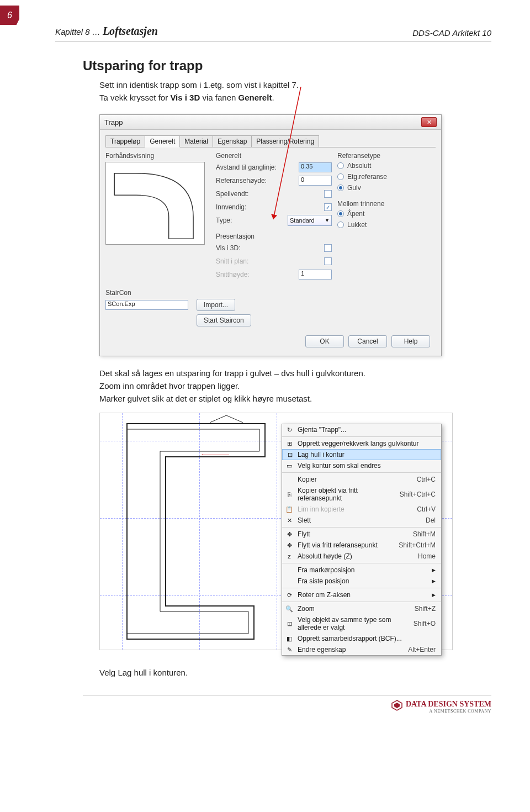 The height and width of the screenshot is (812, 530). What do you see at coordinates (362, 581) in the screenshot?
I see `menu-item: Fra siste posisjon▶` at bounding box center [362, 581].